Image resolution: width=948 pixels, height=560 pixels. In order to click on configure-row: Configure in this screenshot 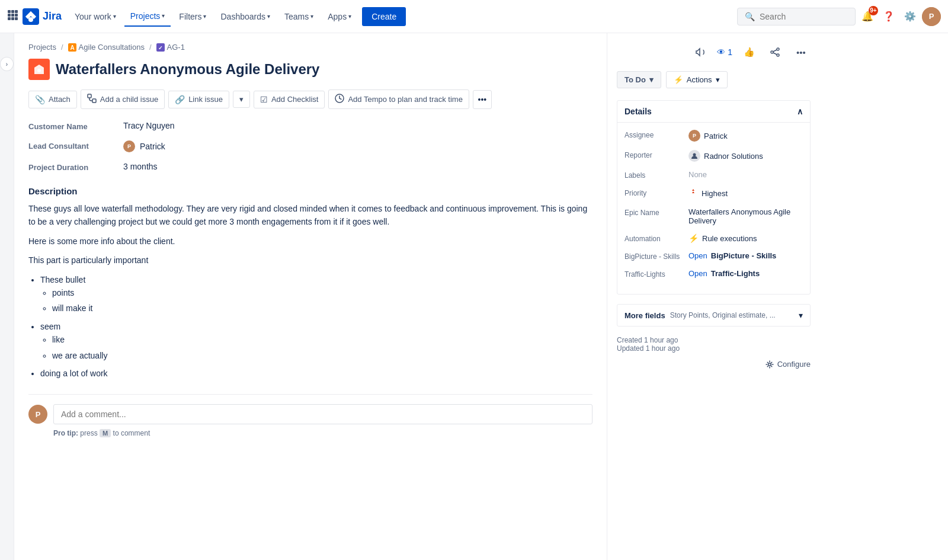, I will do `click(713, 364)`.